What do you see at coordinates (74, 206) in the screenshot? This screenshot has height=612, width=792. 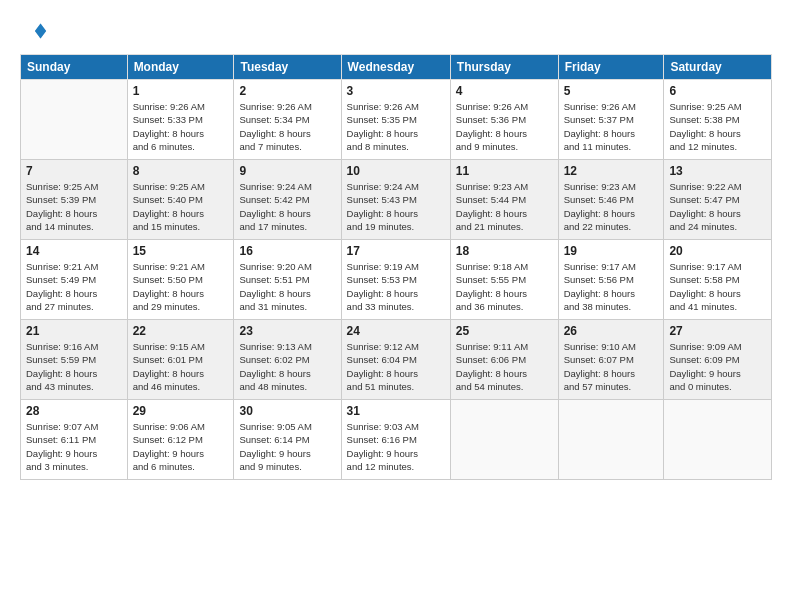 I see `day-info: Sunrise: 9:25 AMSunset: 5:39 PMDaylight:…` at bounding box center [74, 206].